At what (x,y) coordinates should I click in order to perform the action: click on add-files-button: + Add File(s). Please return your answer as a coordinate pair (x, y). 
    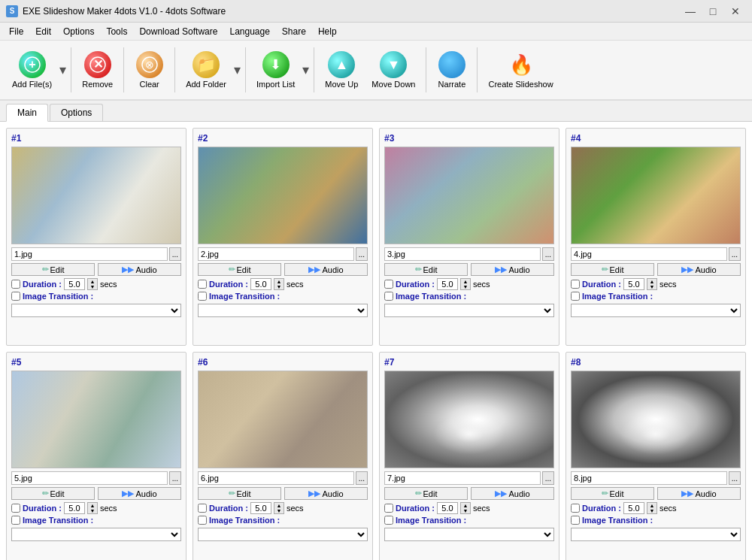
    Looking at the image, I should click on (32, 70).